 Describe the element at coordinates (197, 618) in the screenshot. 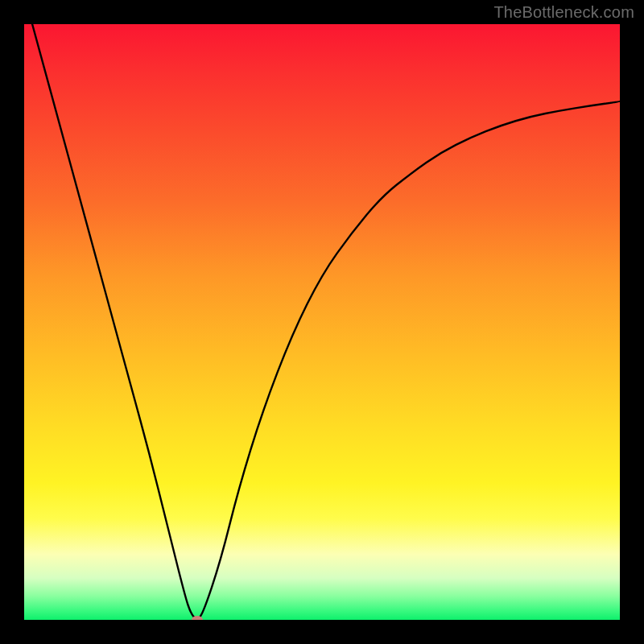

I see `optimum-marker-icon` at that location.